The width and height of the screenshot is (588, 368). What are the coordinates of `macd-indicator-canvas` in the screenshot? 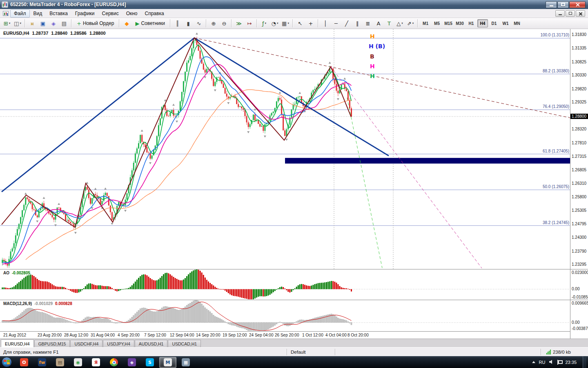 It's located at (285, 315).